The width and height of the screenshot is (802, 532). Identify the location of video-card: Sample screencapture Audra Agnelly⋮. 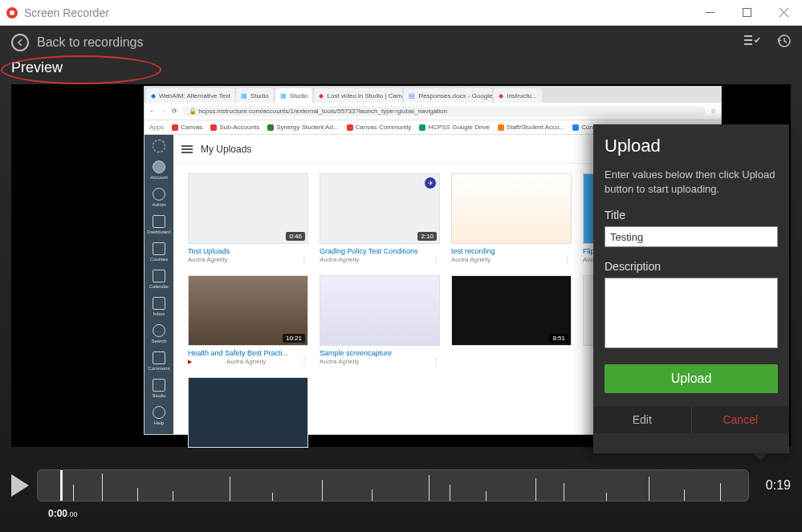
(380, 321).